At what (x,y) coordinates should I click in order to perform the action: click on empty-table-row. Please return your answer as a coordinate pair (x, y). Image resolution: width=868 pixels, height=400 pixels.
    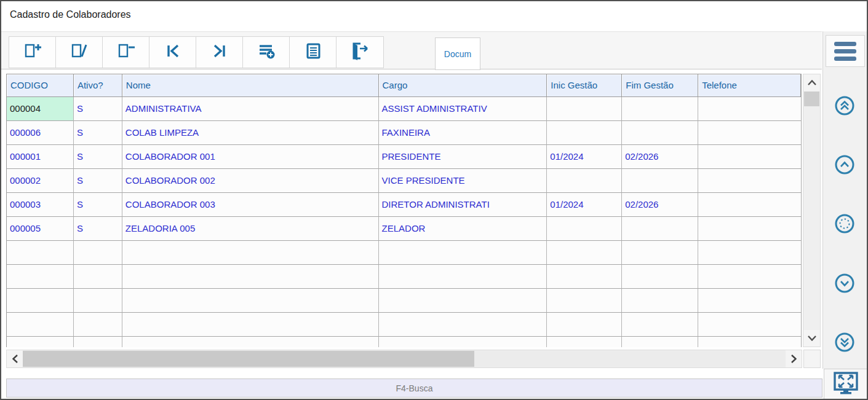
    Looking at the image, I should click on (404, 324).